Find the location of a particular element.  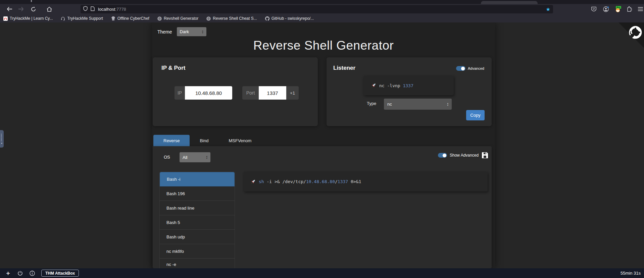

show-advanced-row: Show Advanced is located at coordinates (463, 155).